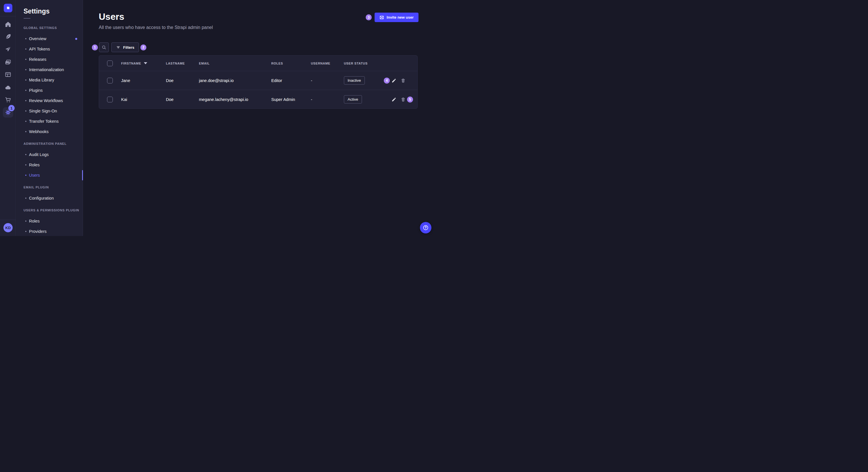 The image size is (868, 472). Describe the element at coordinates (144, 47) in the screenshot. I see `annotation-badge-2: 2` at that location.